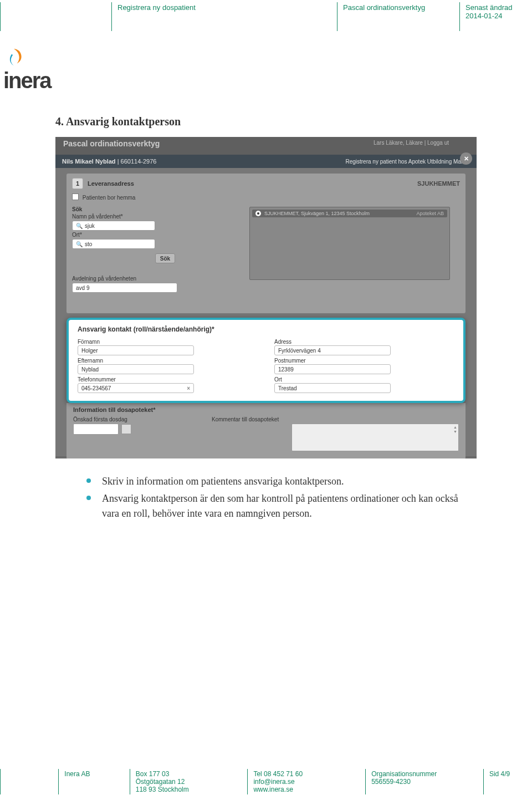  I want to click on bullet-item: Skriv in information om patientens ansva…, so click(285, 481).